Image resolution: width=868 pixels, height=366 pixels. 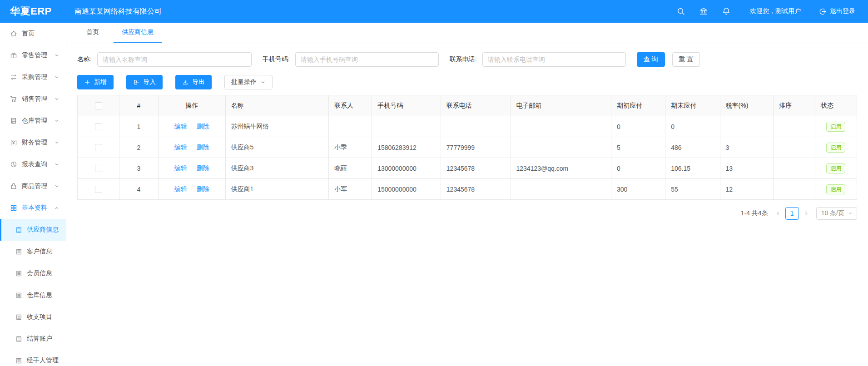 I want to click on sidebar-subitem-label: 仓库信息, so click(x=40, y=295).